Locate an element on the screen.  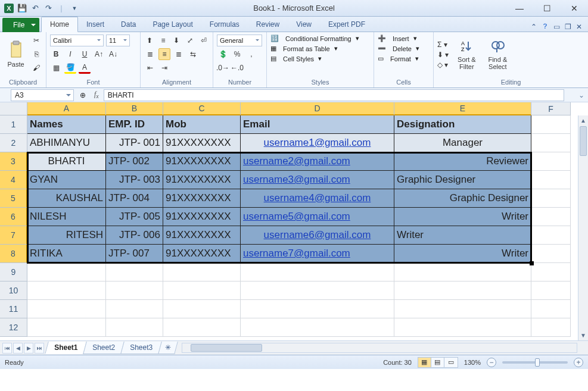
decrease-indent-icon: ⇤ is located at coordinates (150, 68).